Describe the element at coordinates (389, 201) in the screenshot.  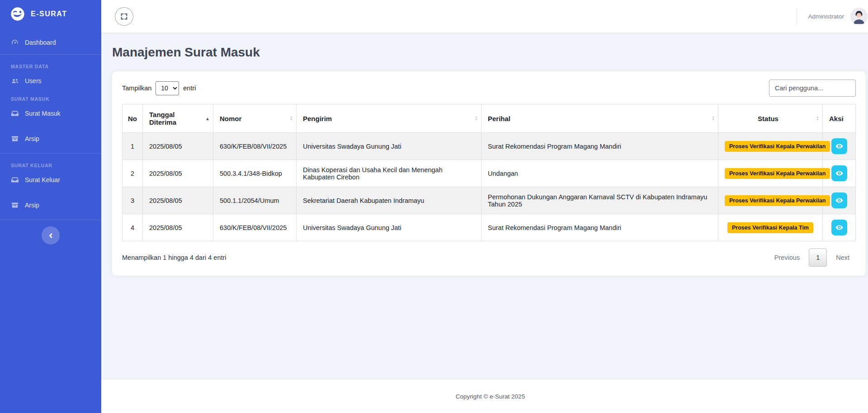
I see `cell-pengirim: Sekretariat Daerah Kabupaten Indramayu` at that location.